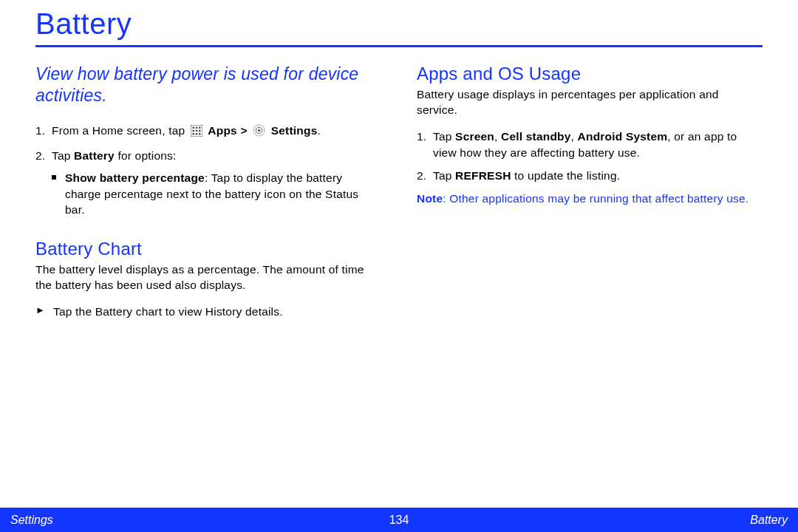  I want to click on note-body: : Other applications may be running that…, so click(596, 198).